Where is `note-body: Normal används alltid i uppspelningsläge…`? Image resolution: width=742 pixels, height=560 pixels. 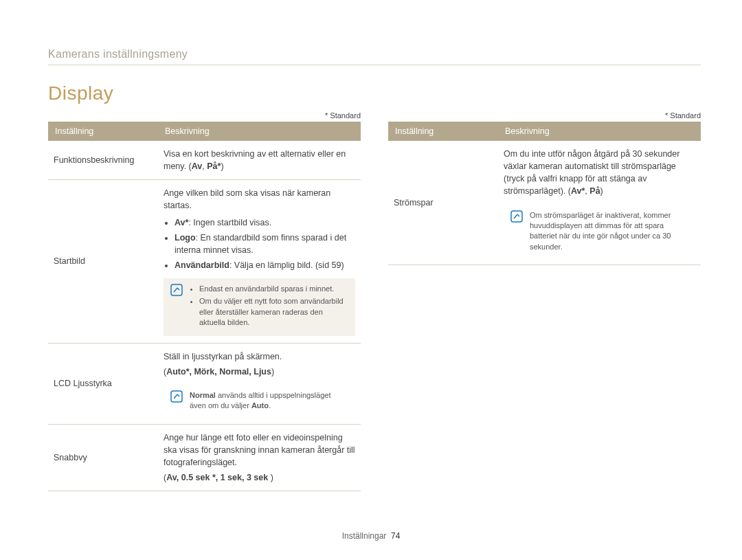
note-body: Normal används alltid i uppspelningsläge… is located at coordinates (269, 401).